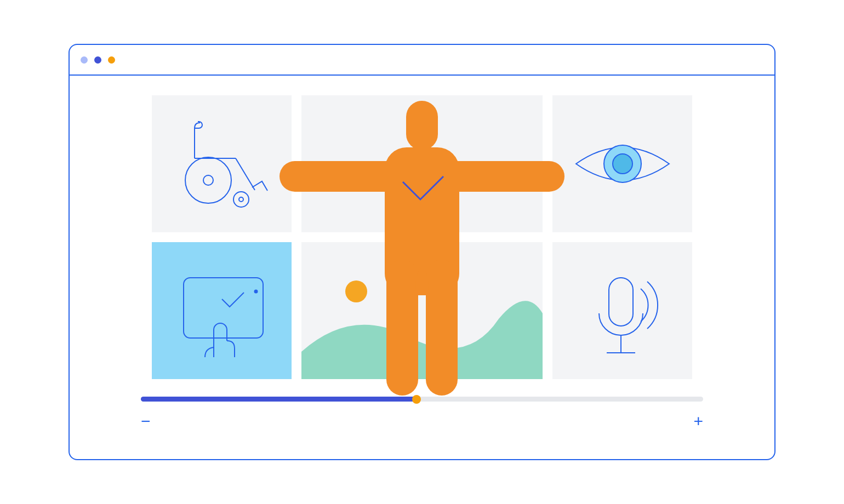 The height and width of the screenshot is (504, 844). I want to click on traffic-light-minimize-icon, so click(98, 60).